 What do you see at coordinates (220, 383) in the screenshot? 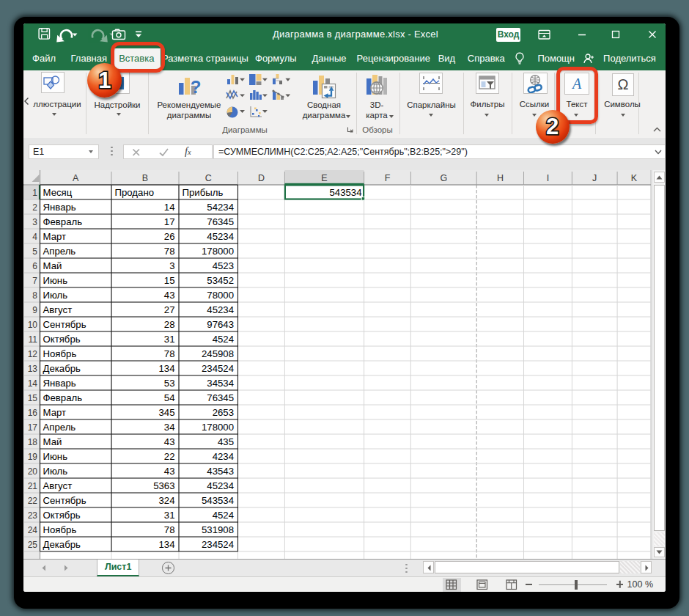
I see `svg-text: 34534` at bounding box center [220, 383].